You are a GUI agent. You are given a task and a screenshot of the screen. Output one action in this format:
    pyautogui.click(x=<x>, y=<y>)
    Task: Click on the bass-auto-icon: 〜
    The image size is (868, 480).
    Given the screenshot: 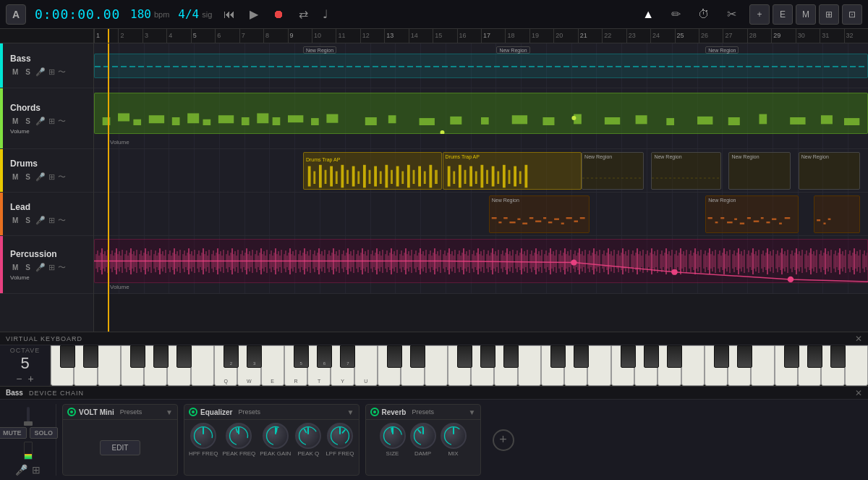 What is the action you would take?
    pyautogui.click(x=62, y=72)
    